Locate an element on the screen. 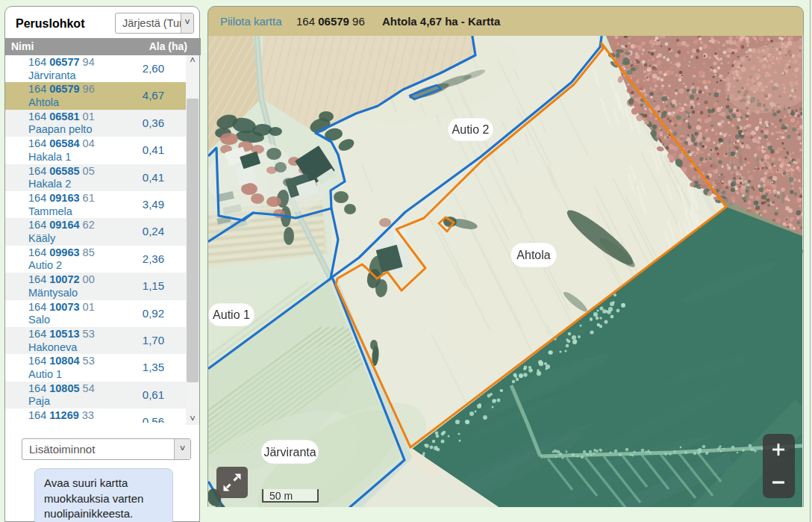 The height and width of the screenshot is (522, 812). svg-text: Järviranta is located at coordinates (290, 453).